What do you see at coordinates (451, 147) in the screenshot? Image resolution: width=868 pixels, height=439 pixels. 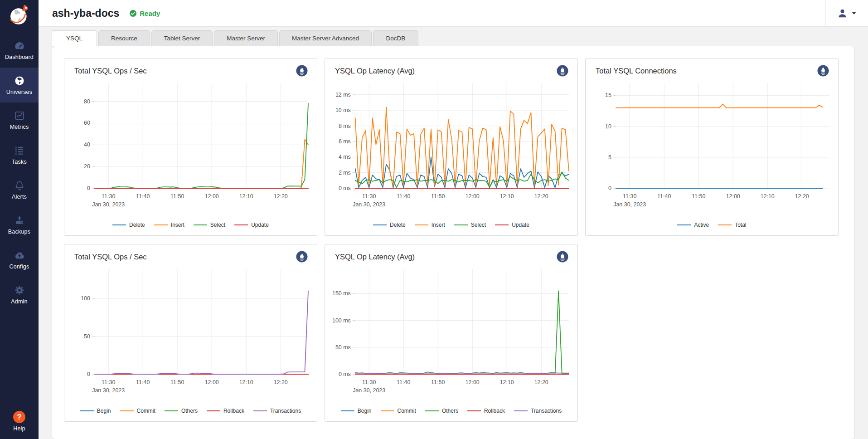 I see `chart-panel-ysql-op-latency: YSQL Op Latency (Avg) 11:30Jan 30, 20231…` at bounding box center [451, 147].